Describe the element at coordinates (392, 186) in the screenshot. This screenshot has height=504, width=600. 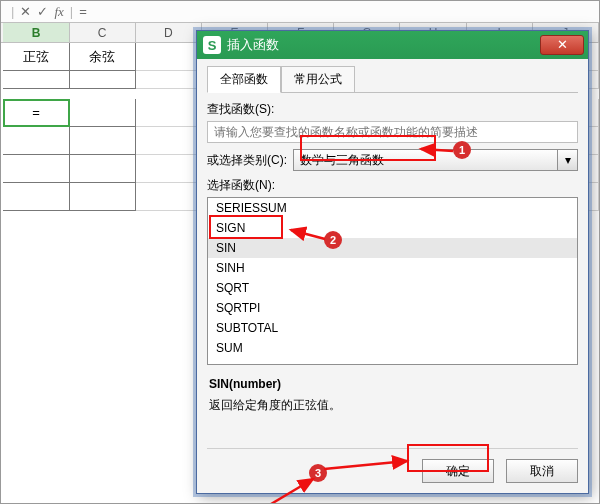
I see `select-function-label: 选择函数(N):` at that location.